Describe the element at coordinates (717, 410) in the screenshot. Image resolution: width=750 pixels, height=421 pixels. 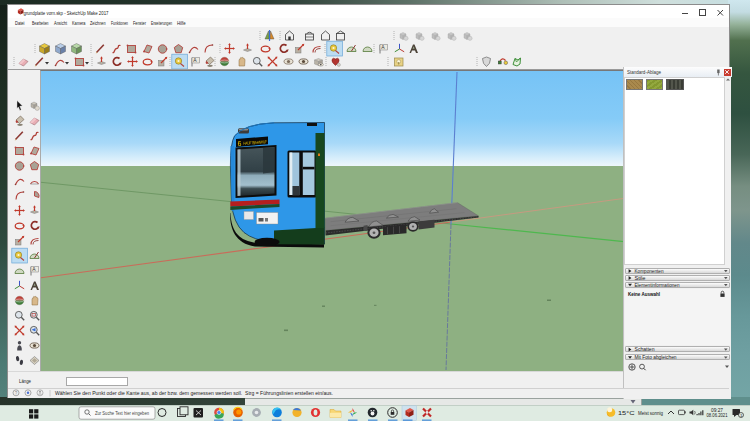
I see `svg-text: 09:27` at that location.